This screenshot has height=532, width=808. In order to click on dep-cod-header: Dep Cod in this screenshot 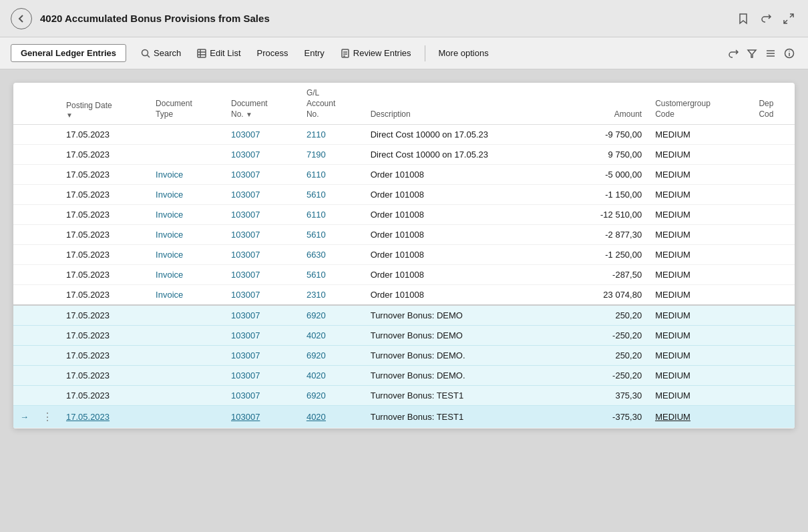, I will do `click(773, 104)`.